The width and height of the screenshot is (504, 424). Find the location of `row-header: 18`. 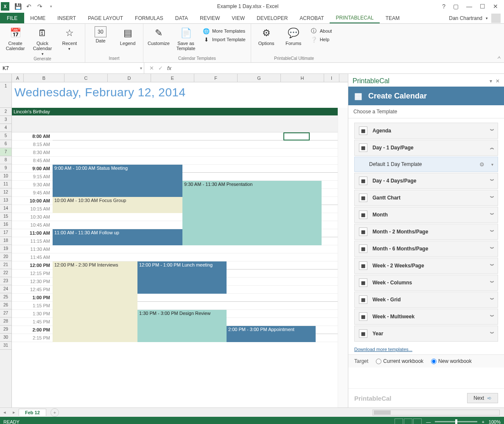

row-header: 18 is located at coordinates (6, 241).